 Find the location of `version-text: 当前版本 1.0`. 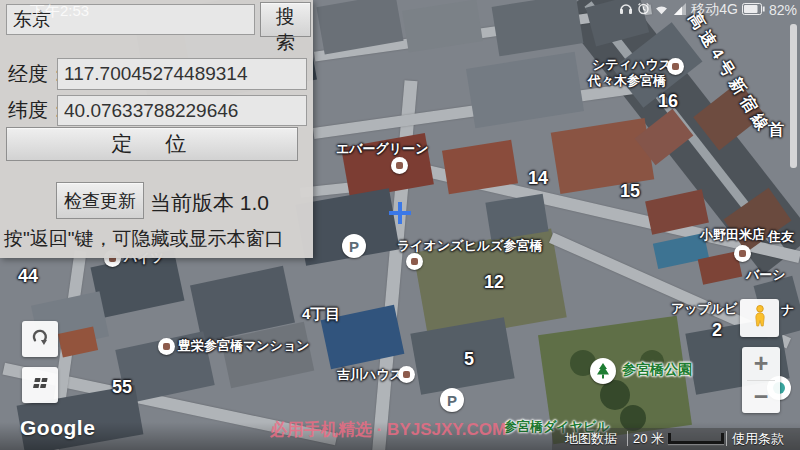

version-text: 当前版本 1.0 is located at coordinates (210, 203).